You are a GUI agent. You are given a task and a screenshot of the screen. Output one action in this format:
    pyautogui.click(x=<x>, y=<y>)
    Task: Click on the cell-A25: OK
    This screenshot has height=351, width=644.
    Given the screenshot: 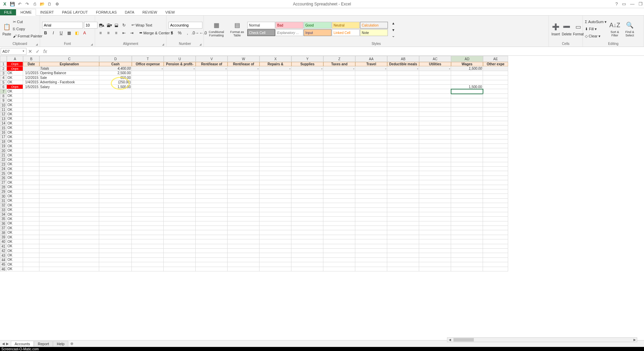 What is the action you would take?
    pyautogui.click(x=15, y=173)
    